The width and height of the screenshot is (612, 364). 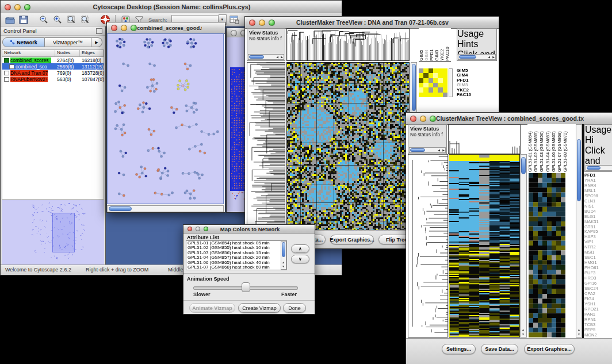 What do you see at coordinates (474, 95) in the screenshot?
I see `row-label: PAC10` at bounding box center [474, 95].